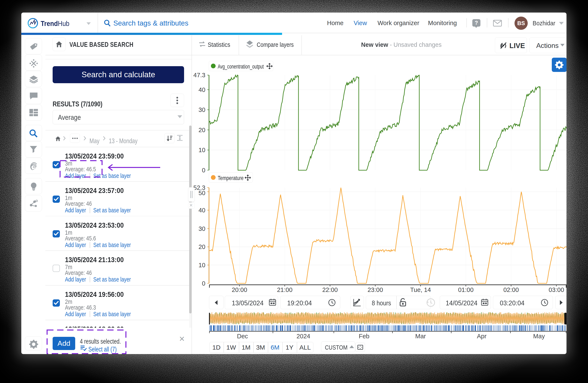  I want to click on svg-text: 21:00, so click(285, 290).